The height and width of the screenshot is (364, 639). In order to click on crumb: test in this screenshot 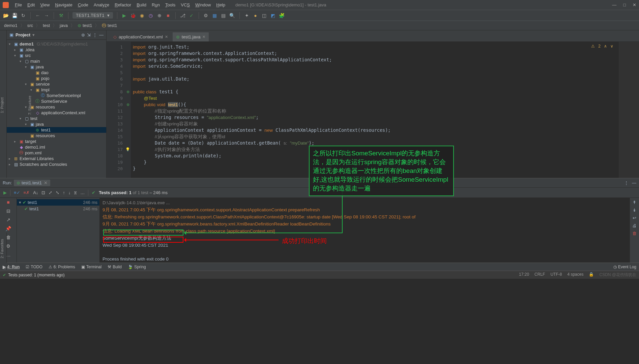, I will do `click(47, 26)`.